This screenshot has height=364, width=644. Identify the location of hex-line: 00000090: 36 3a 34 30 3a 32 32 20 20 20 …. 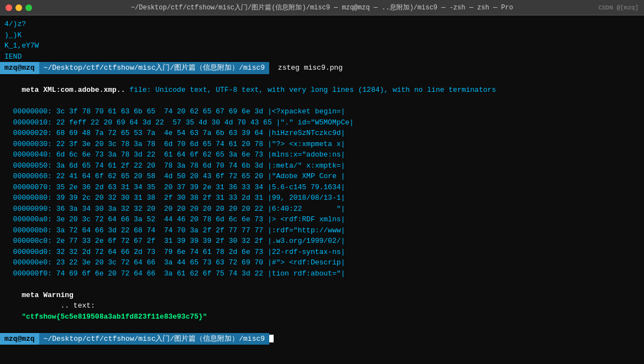
(322, 209).